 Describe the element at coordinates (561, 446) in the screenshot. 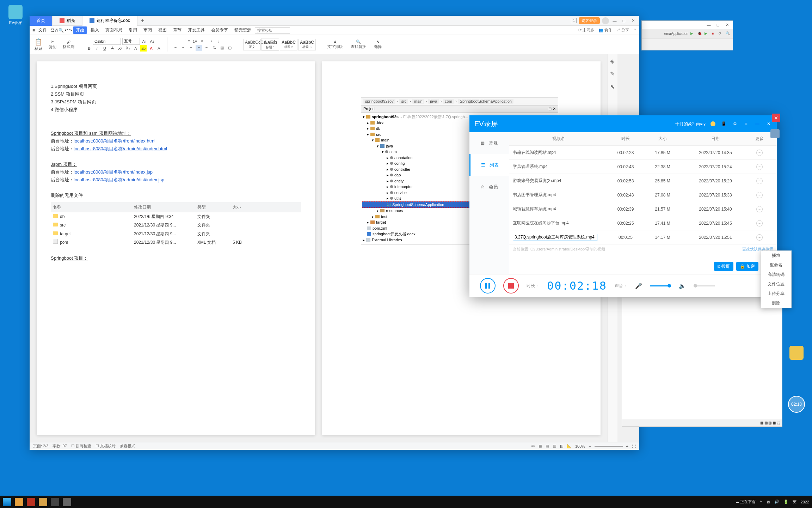

I see `view-mode-icon: ◧` at that location.